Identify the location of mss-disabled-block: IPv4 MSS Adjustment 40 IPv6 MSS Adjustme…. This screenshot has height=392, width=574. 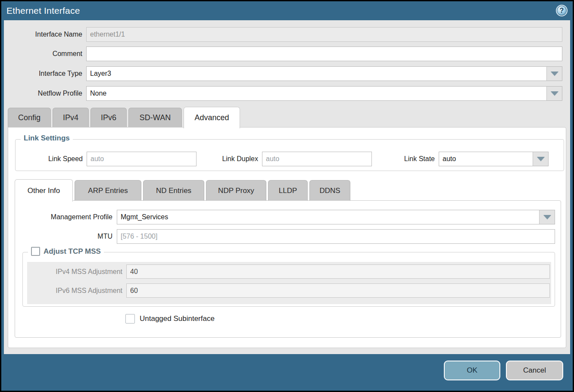
(289, 283).